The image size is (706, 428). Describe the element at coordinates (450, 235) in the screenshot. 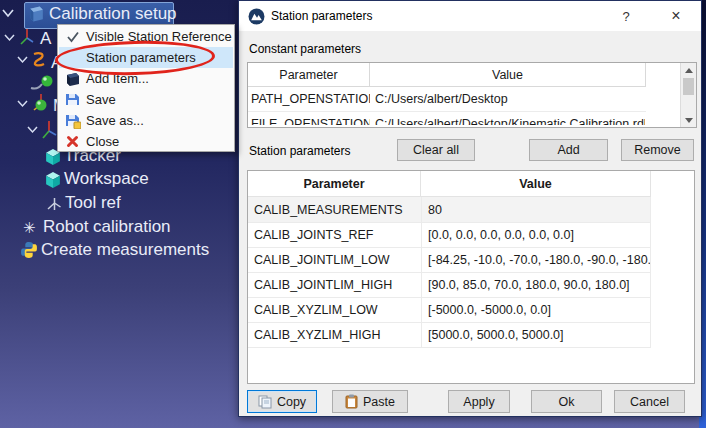

I see `table-row: CALIB_JOINTS_REF [0.0, 0.0, 0.0, 0.0, 0.…` at that location.